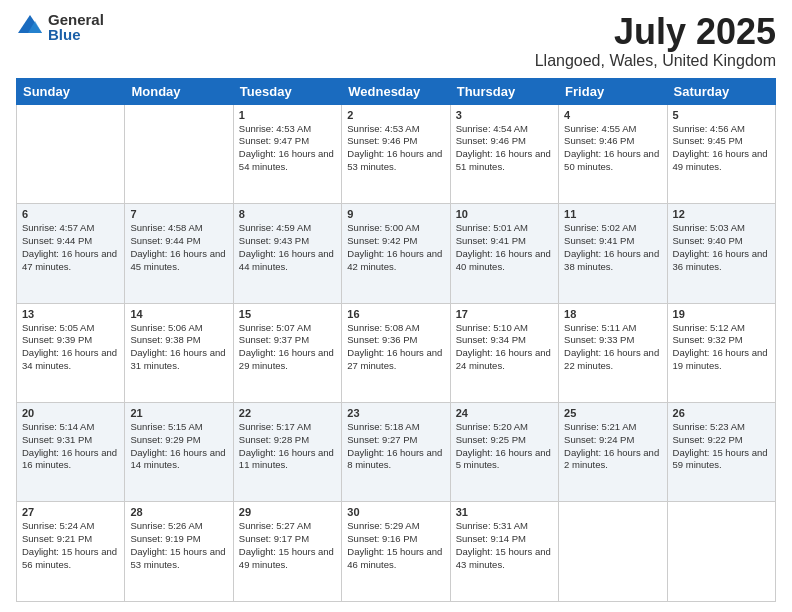  I want to click on day-number: 26, so click(722, 413).